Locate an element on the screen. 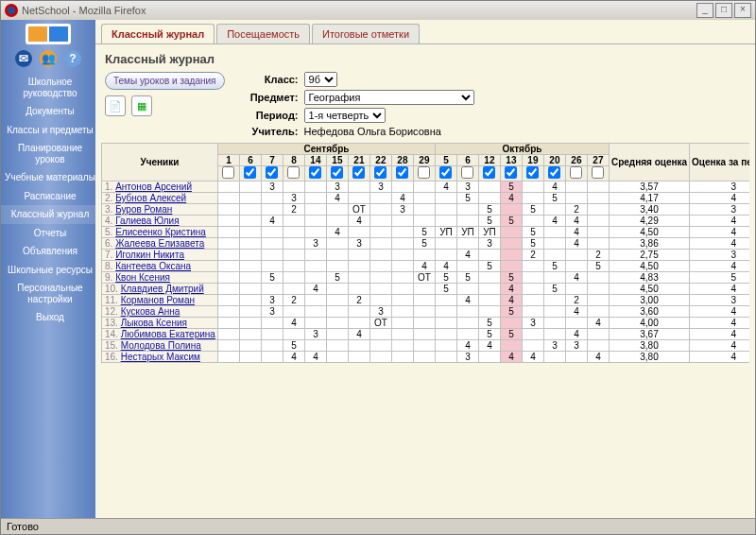 The height and width of the screenshot is (535, 756). sidebar-item-2: Классы и предметы is located at coordinates (50, 130).